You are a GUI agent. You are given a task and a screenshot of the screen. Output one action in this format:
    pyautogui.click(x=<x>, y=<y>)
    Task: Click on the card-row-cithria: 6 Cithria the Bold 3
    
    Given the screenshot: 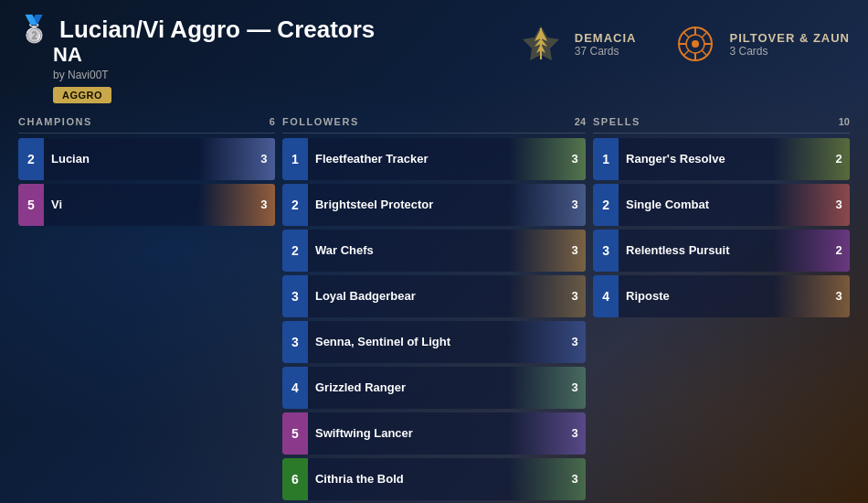 What is the action you would take?
    pyautogui.click(x=434, y=479)
    